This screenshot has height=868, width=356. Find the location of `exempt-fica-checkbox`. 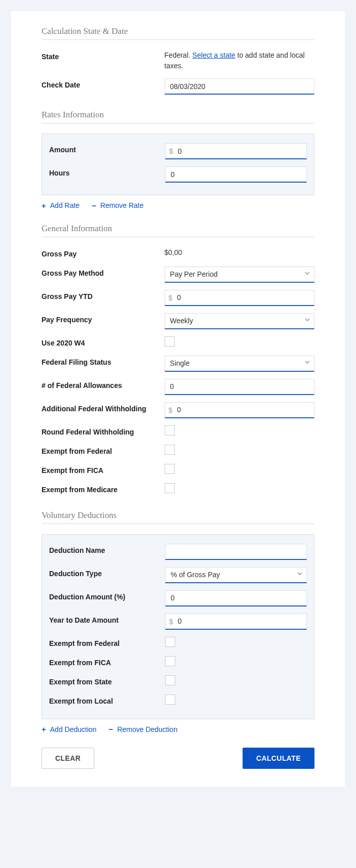

exempt-fica-checkbox is located at coordinates (170, 469).